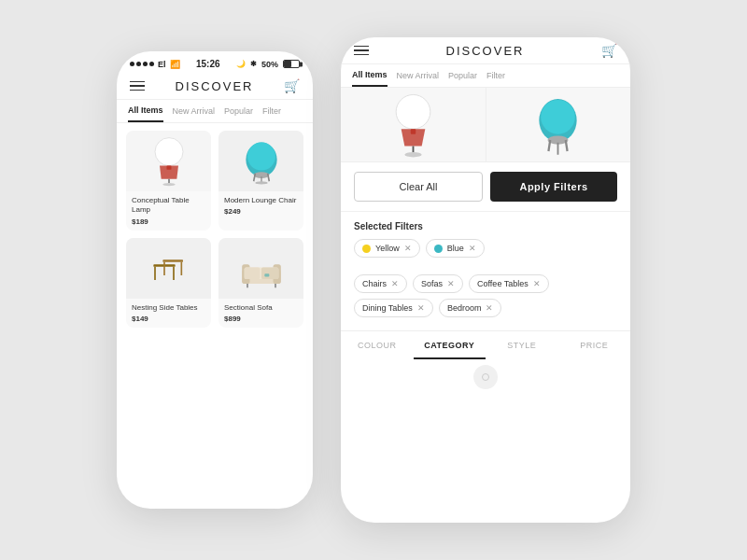 This screenshot has height=560, width=747. I want to click on apply-filters-button: Apply Filters, so click(554, 187).